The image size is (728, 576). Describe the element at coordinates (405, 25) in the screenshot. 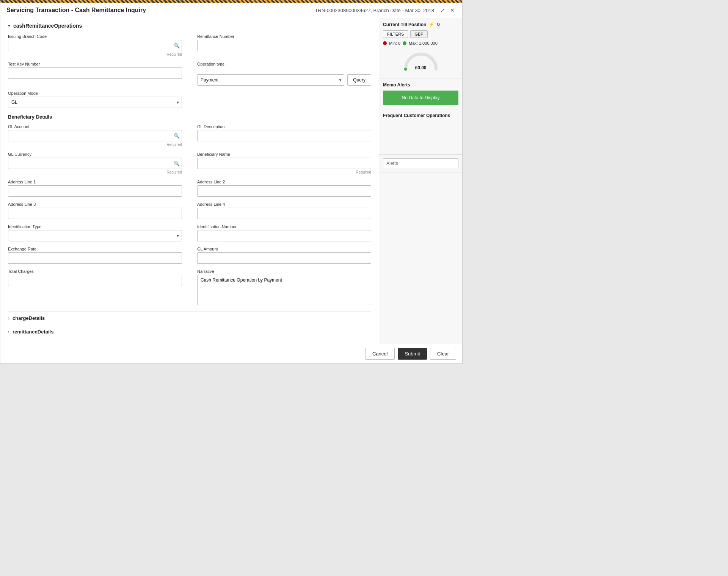

I see `current-till-title: Current Till Position` at that location.